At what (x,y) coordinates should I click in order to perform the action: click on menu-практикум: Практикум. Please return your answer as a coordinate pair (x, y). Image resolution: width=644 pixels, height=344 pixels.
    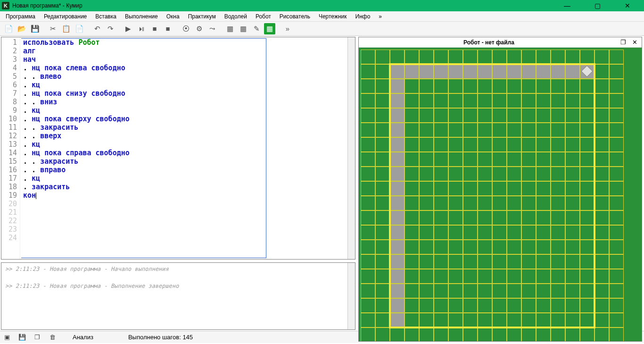
    Looking at the image, I should click on (202, 17).